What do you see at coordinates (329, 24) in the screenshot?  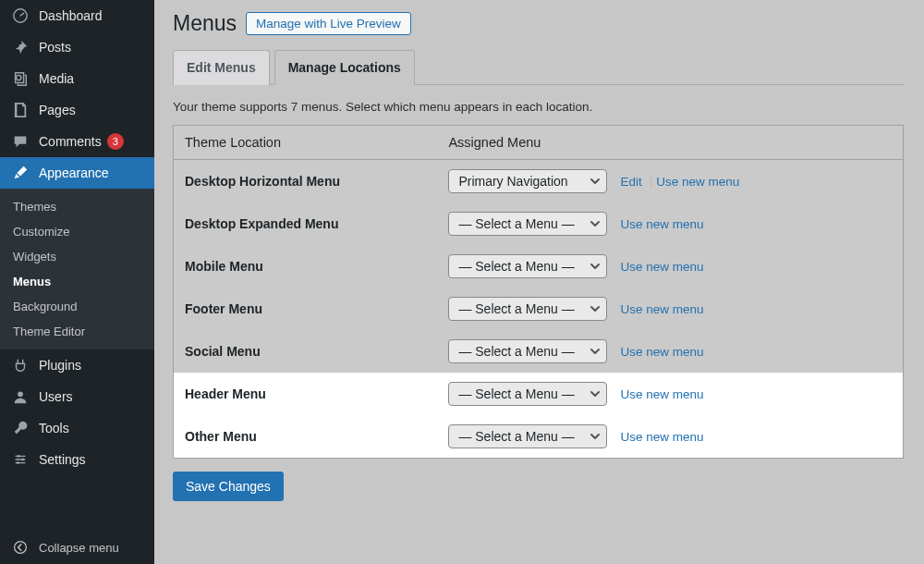 I see `live-preview-button: Manage with Live Preview` at bounding box center [329, 24].